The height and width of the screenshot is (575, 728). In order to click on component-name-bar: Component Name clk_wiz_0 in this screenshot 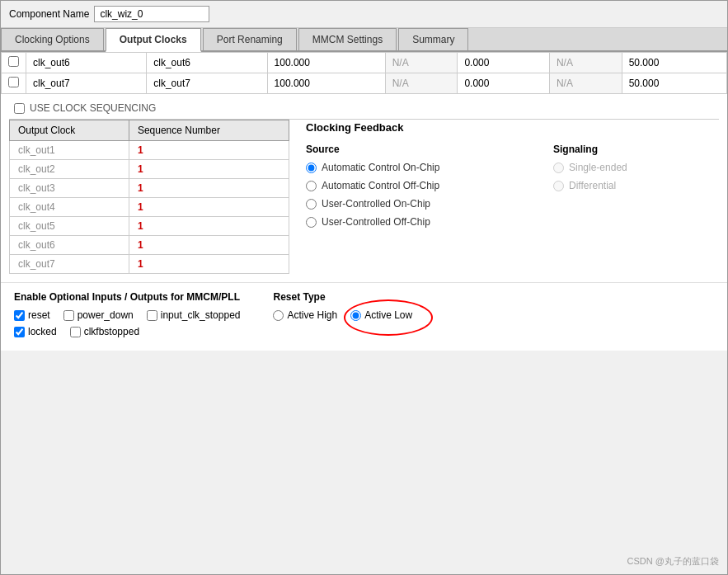, I will do `click(364, 15)`.